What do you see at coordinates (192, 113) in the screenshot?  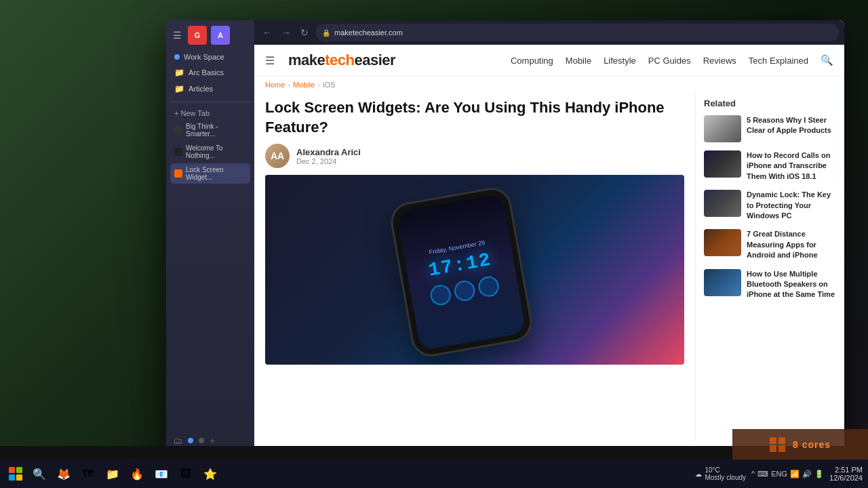 I see `new-tab-label: + New Tab` at bounding box center [192, 113].